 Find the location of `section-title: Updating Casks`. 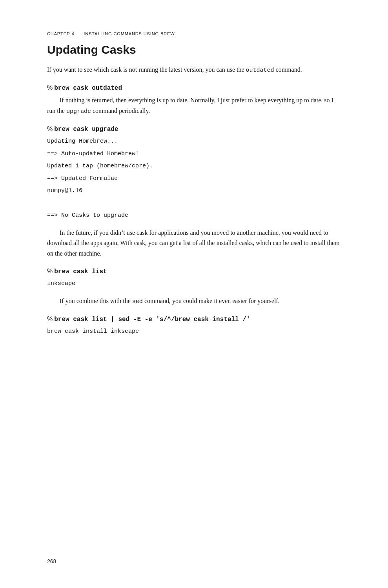

section-title: Updating Casks is located at coordinates (194, 50).